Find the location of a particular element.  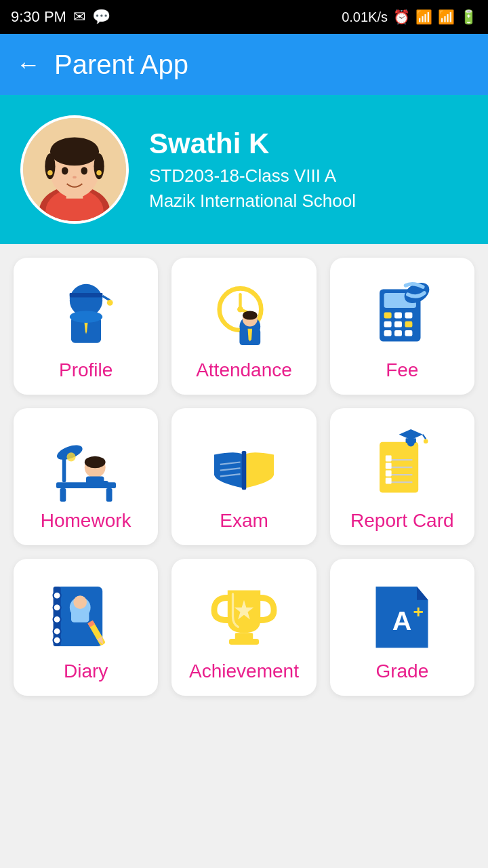

top-bar: ← Parent App is located at coordinates (244, 64).